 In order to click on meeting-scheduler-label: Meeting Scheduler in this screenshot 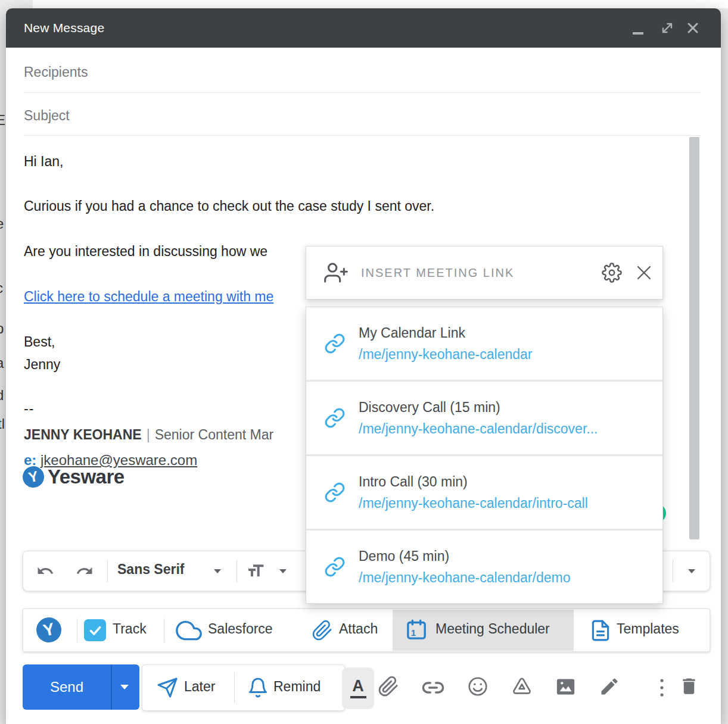, I will do `click(493, 629)`.